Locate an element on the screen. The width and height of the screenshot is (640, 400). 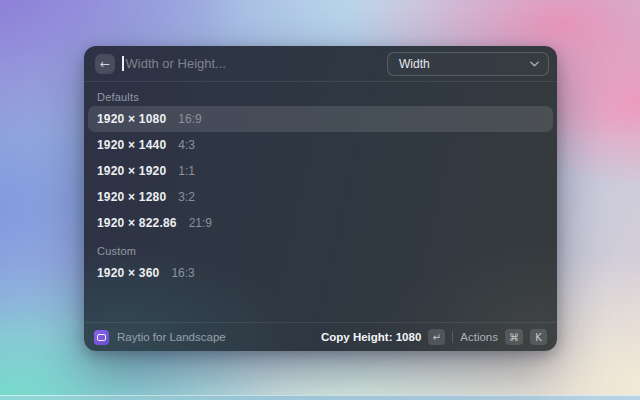
copy-height-action: Copy Height: 1080 is located at coordinates (371, 337).